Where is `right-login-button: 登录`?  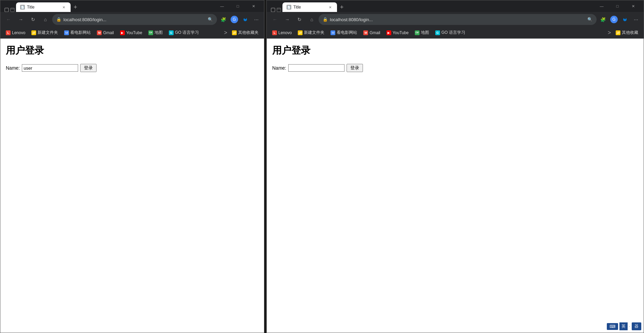
right-login-button: 登录 is located at coordinates (355, 68).